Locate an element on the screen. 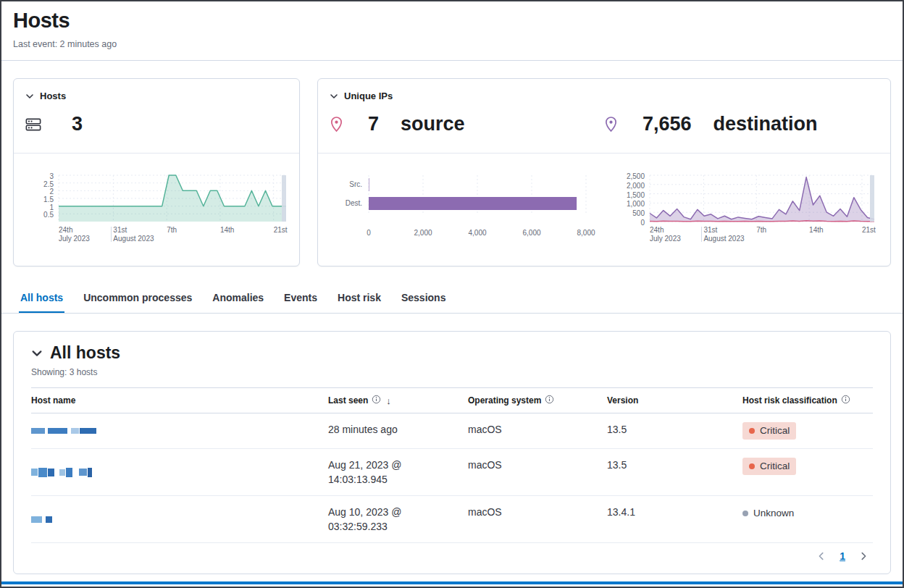 Image resolution: width=904 pixels, height=588 pixels. table-row: Aug 10, 2023 @ 03:32:59.233 macOS 13.4.1… is located at coordinates (452, 520).